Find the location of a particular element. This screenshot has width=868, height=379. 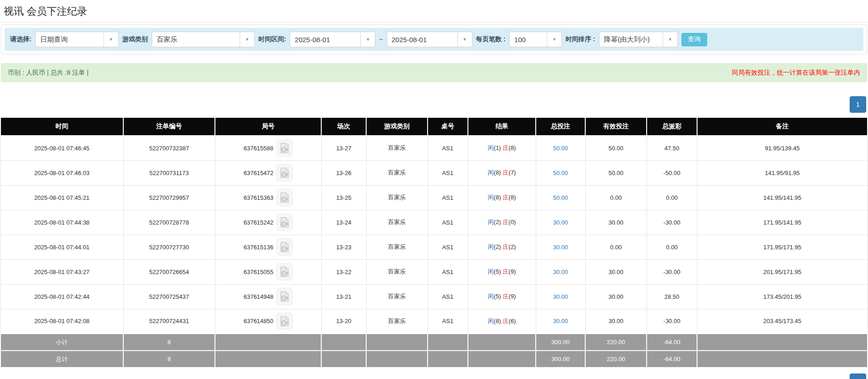

remark-cell: 91.95/139.45 is located at coordinates (782, 148).